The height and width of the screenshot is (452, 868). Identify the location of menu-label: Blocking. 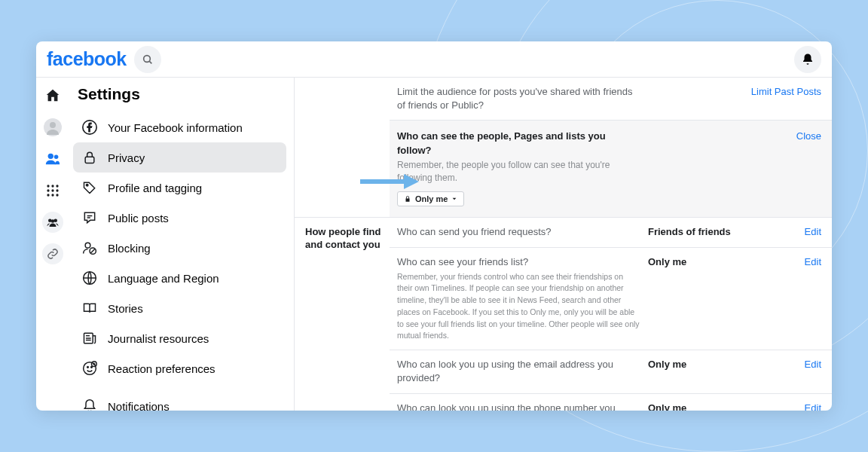
(130, 249).